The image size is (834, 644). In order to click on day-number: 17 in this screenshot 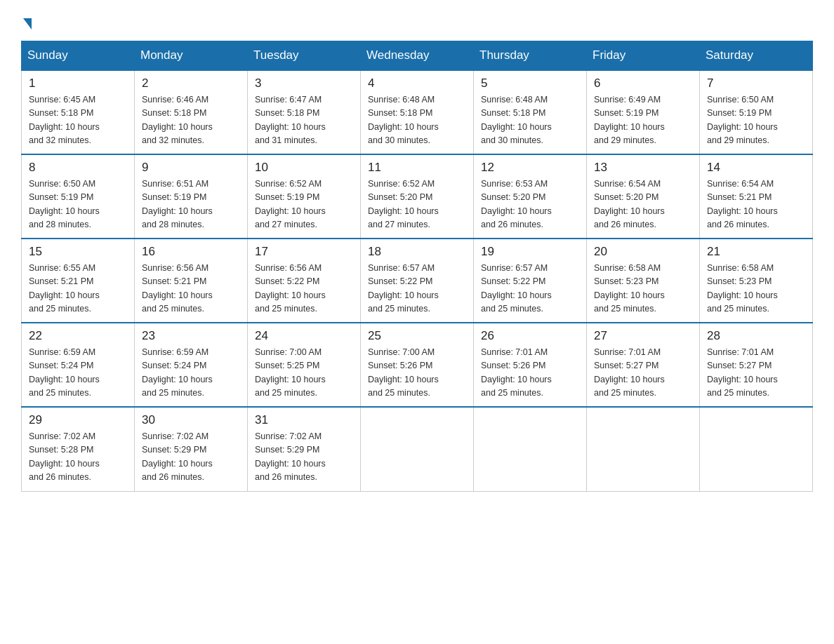, I will do `click(304, 252)`.